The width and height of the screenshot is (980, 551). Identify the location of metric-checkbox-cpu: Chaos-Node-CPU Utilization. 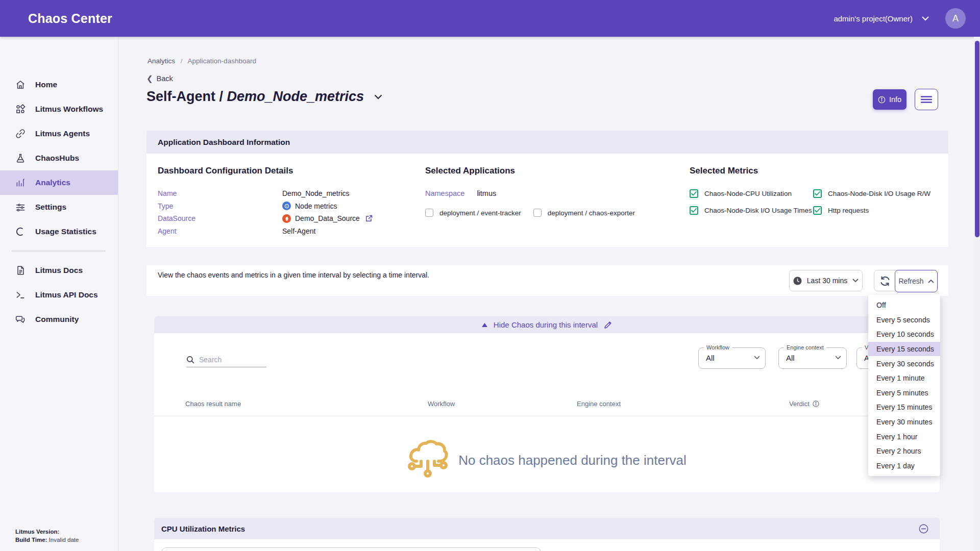
(751, 194).